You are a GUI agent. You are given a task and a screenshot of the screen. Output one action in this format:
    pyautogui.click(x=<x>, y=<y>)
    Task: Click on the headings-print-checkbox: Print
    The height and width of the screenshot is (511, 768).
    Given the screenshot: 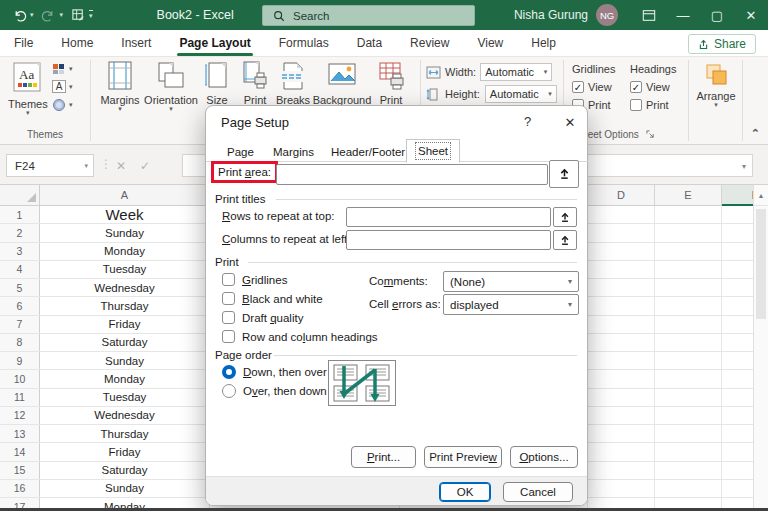 What is the action you would take?
    pyautogui.click(x=653, y=105)
    